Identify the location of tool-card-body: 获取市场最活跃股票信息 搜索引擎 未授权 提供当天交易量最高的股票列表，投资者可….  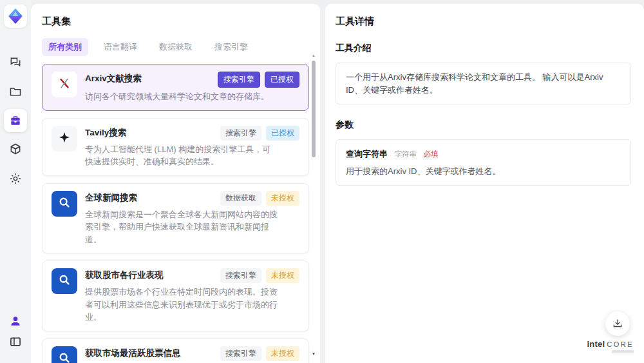
(192, 355).